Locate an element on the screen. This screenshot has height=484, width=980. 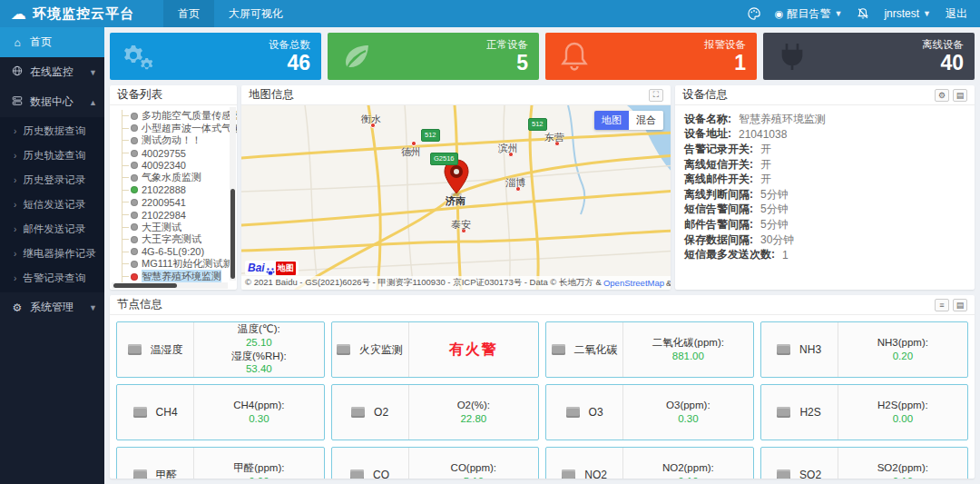
alert-mode-dropdown: ◉ 醒目告警 ▼ is located at coordinates (809, 15).